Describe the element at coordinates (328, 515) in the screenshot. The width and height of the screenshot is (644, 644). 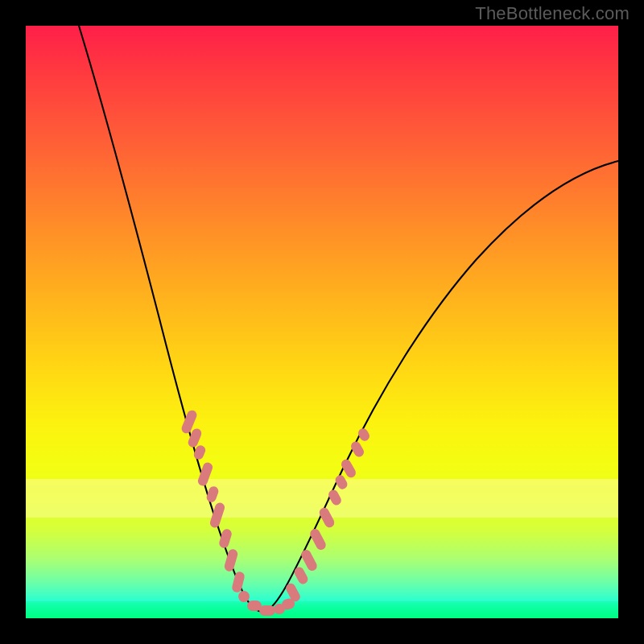
I see `marker-cluster-right` at that location.